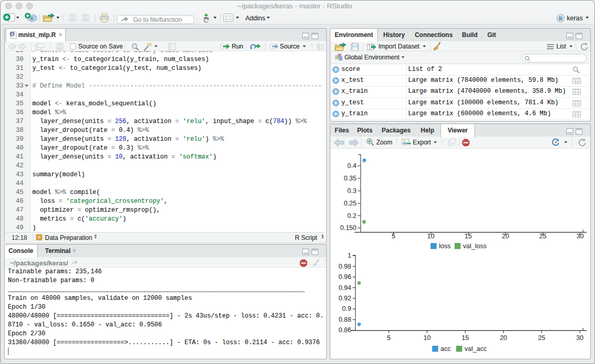 This screenshot has height=364, width=595. I want to click on svg-text: 0.98, so click(345, 266).